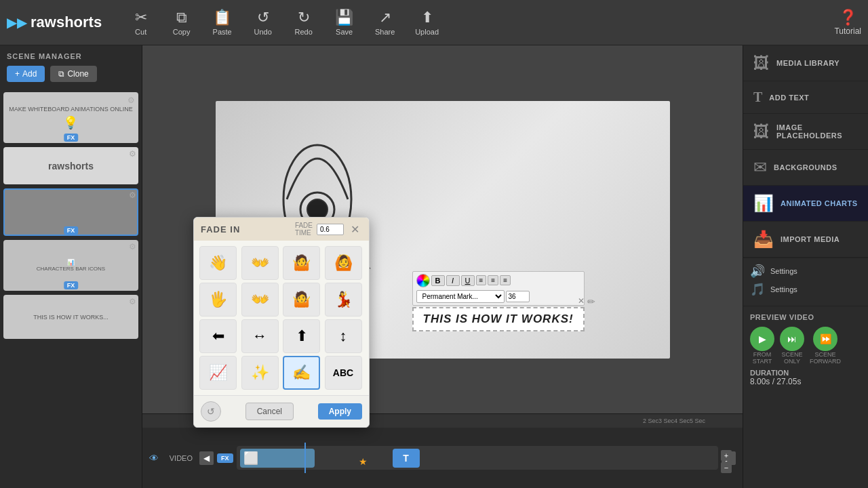  I want to click on track-content: ⬜ T ★, so click(477, 458).